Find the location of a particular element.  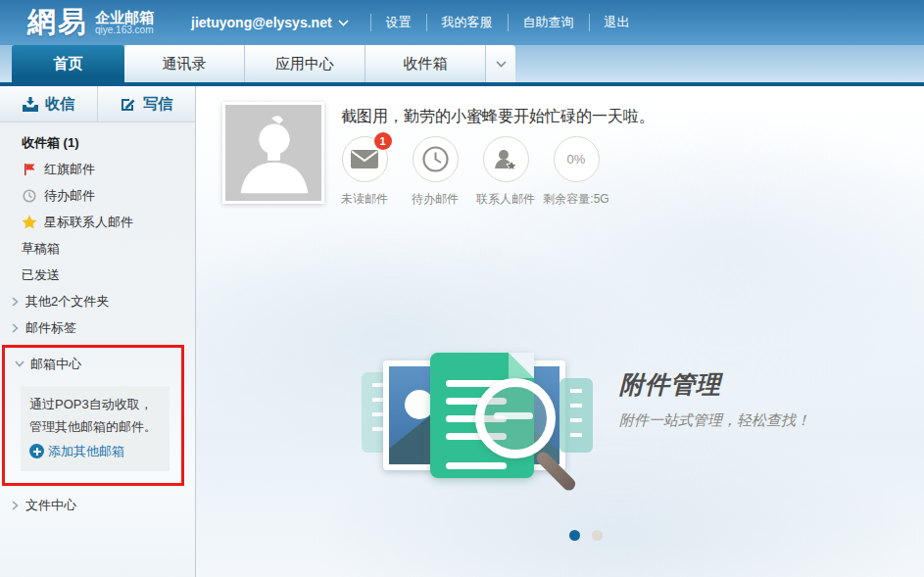

self-service-link: 自助查询 is located at coordinates (549, 23).